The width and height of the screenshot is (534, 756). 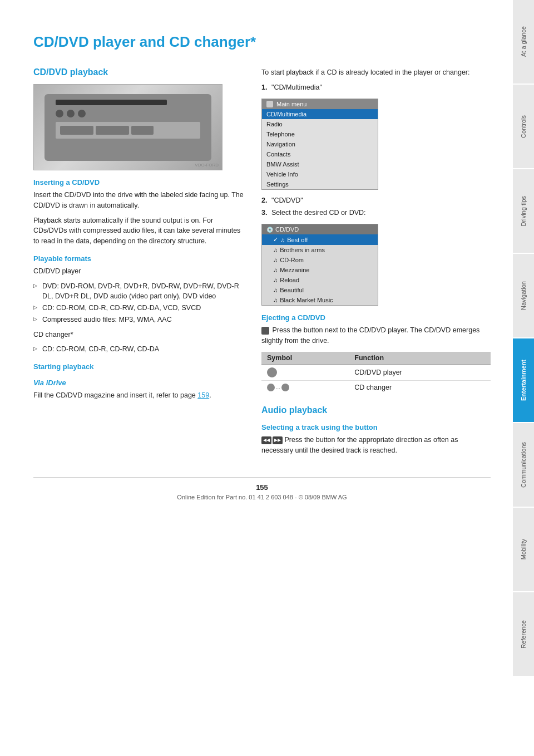 I want to click on sidebar-item-entertainment: Entertainment, so click(x=523, y=380).